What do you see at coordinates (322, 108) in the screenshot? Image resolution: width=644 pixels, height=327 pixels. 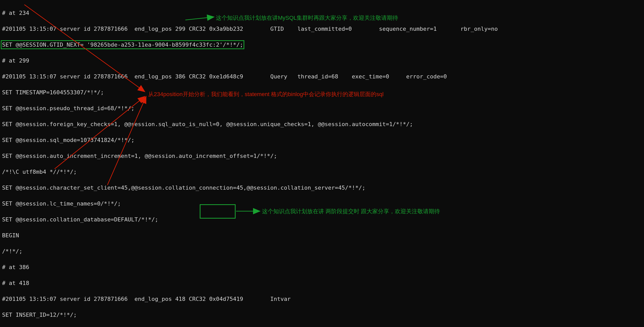 I see `log-line: SET @@session.pseudo_thread_id=68/*!*/;` at bounding box center [322, 108].